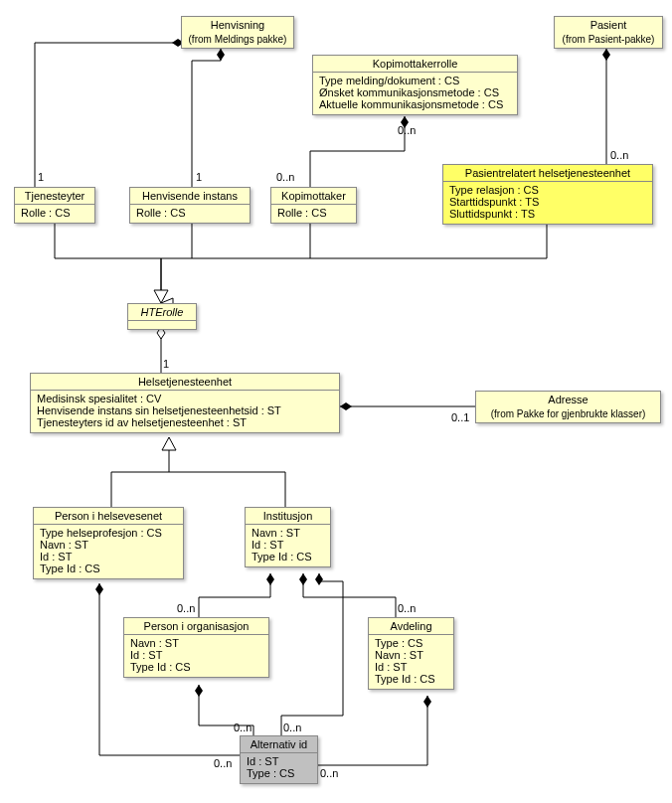 The image size is (672, 803). I want to click on mult-label: 0..1, so click(460, 417).